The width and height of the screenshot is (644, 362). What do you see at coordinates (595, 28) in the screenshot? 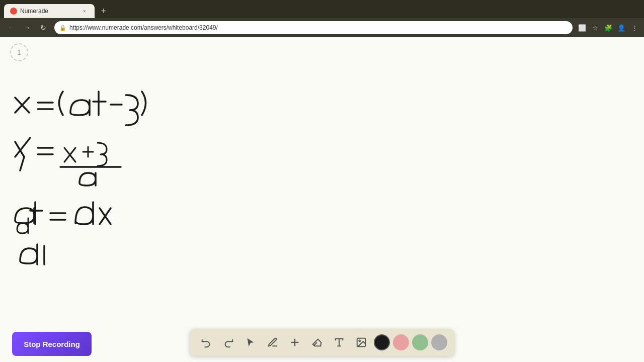
I see `bookmark-icon: ☆` at bounding box center [595, 28].